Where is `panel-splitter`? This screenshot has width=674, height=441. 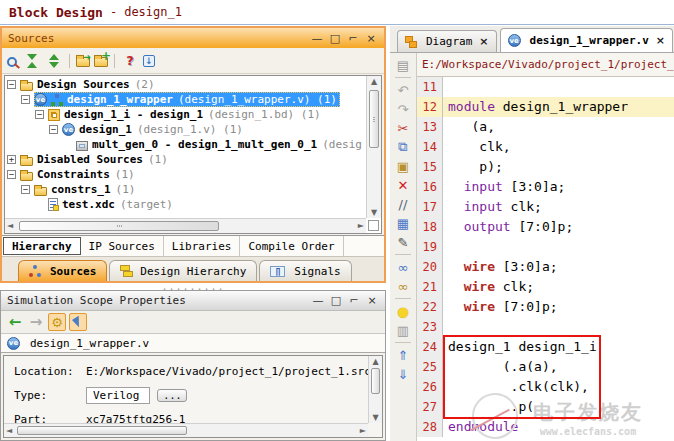
panel-splitter is located at coordinates (193, 286).